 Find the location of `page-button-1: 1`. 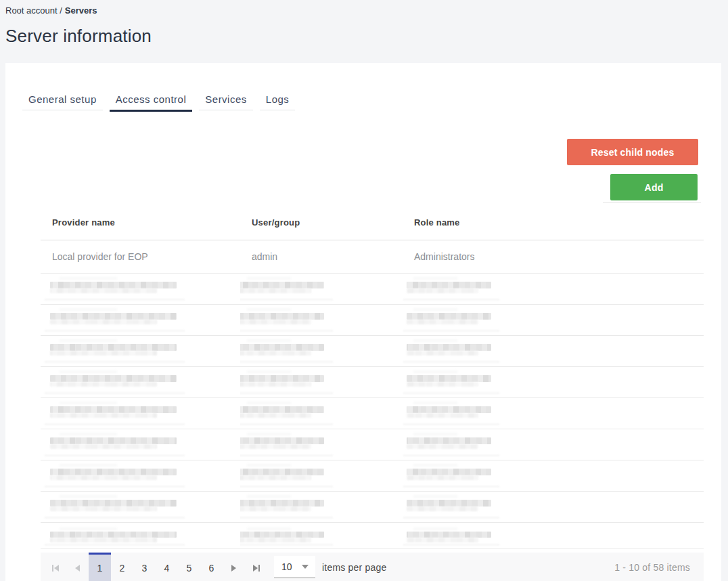

page-button-1: 1 is located at coordinates (100, 567).